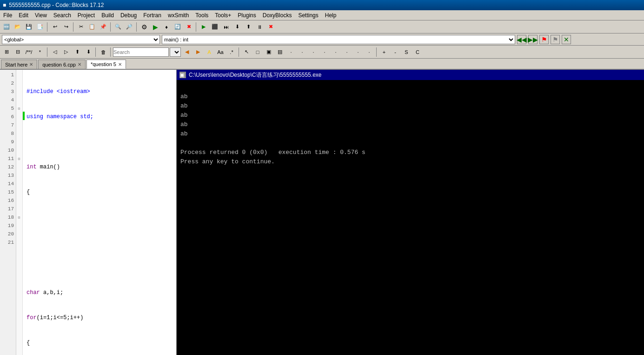 This screenshot has height=355, width=644. Describe the element at coordinates (81, 27) in the screenshot. I see `cut-btn: ✂` at that location.